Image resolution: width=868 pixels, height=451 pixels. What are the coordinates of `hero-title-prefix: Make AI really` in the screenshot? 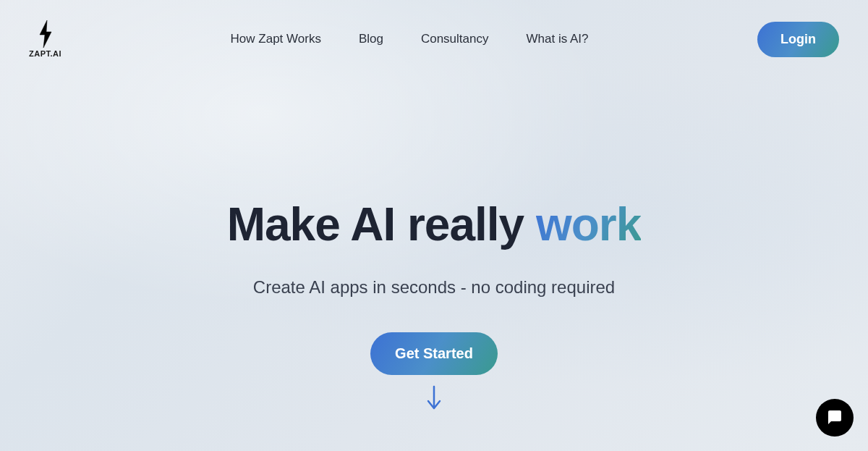 It's located at (382, 224).